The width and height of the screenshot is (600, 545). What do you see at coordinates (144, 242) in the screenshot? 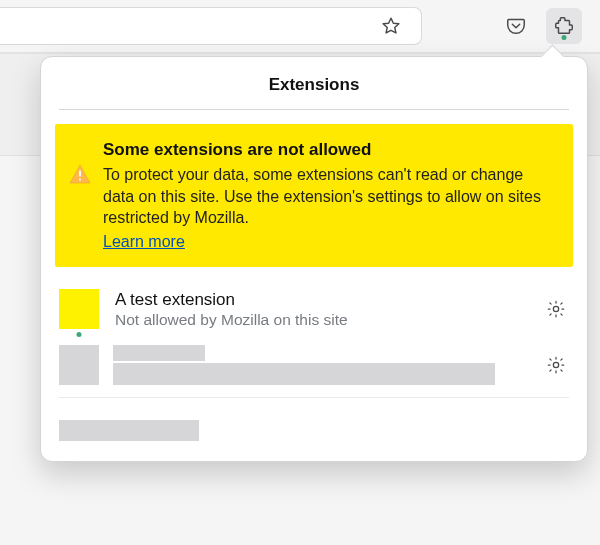
I see `learn-more-link: Learn more` at bounding box center [144, 242].